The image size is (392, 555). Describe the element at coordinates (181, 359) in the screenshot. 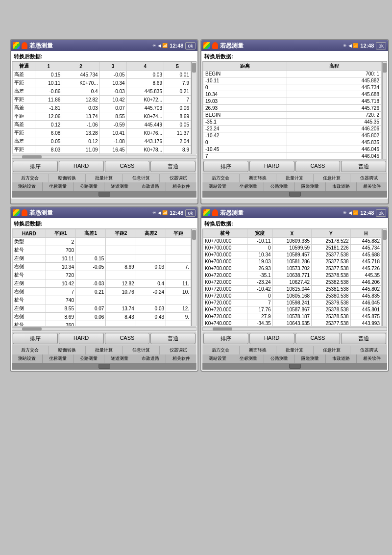

I see `nav2-item-18: 相关软件` at that location.